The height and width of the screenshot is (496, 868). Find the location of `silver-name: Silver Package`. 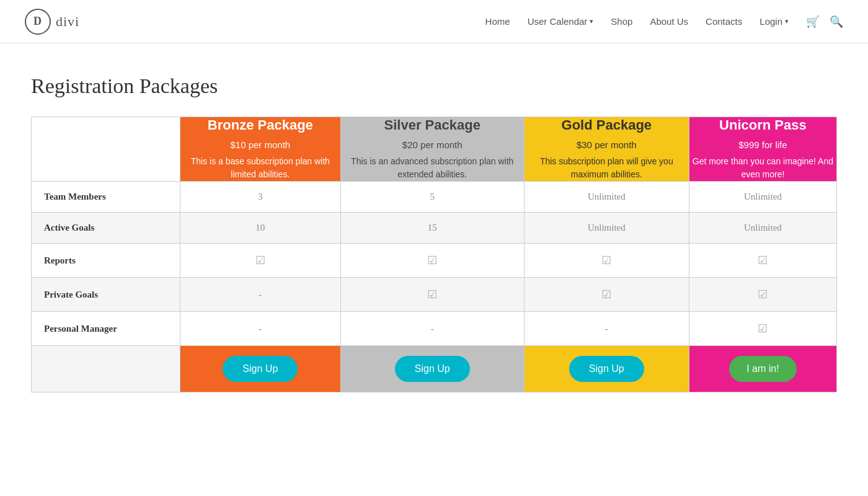

silver-name: Silver Package is located at coordinates (433, 125).